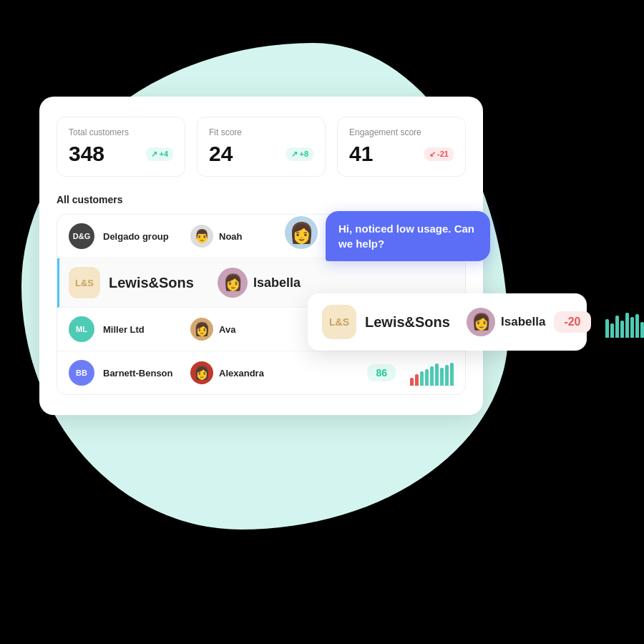 Image resolution: width=644 pixels, height=644 pixels. What do you see at coordinates (155, 155) in the screenshot?
I see `arrow-up-icon: ↗` at bounding box center [155, 155].